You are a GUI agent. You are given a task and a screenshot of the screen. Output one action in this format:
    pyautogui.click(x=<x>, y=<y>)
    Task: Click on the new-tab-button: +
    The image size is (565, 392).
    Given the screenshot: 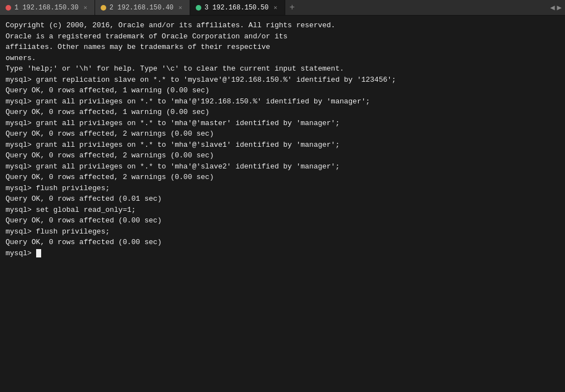 What is the action you would take?
    pyautogui.click(x=293, y=8)
    